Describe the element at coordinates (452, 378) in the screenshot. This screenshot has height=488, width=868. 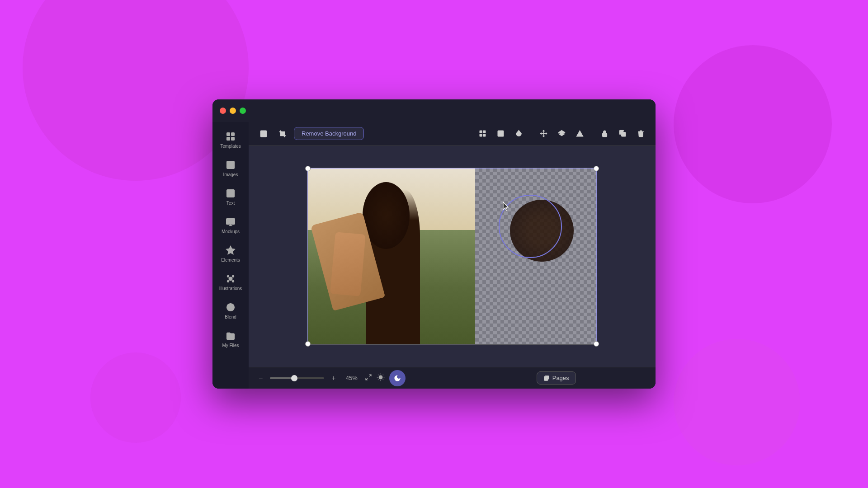
I see `bottom-bar: − + 45%` at that location.